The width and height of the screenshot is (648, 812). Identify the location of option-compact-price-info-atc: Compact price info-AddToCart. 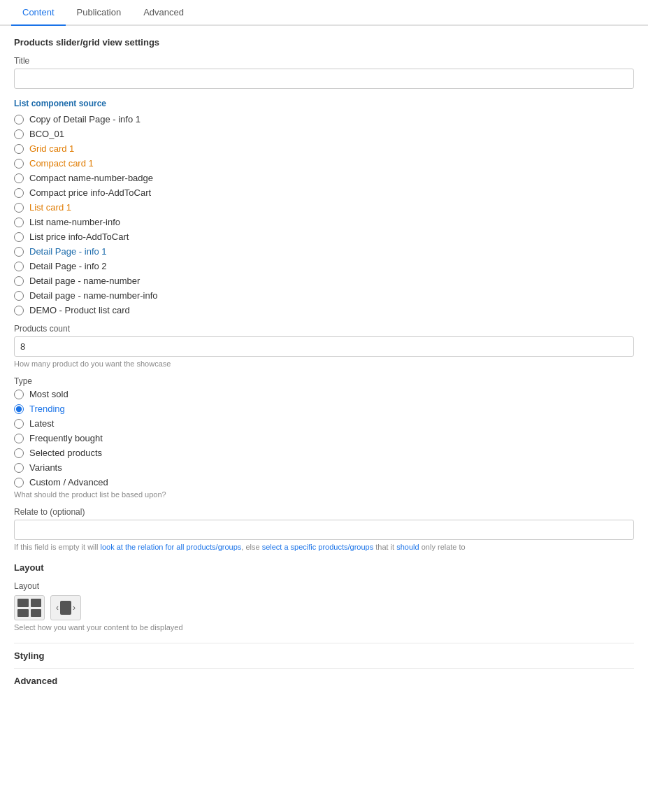
(324, 193).